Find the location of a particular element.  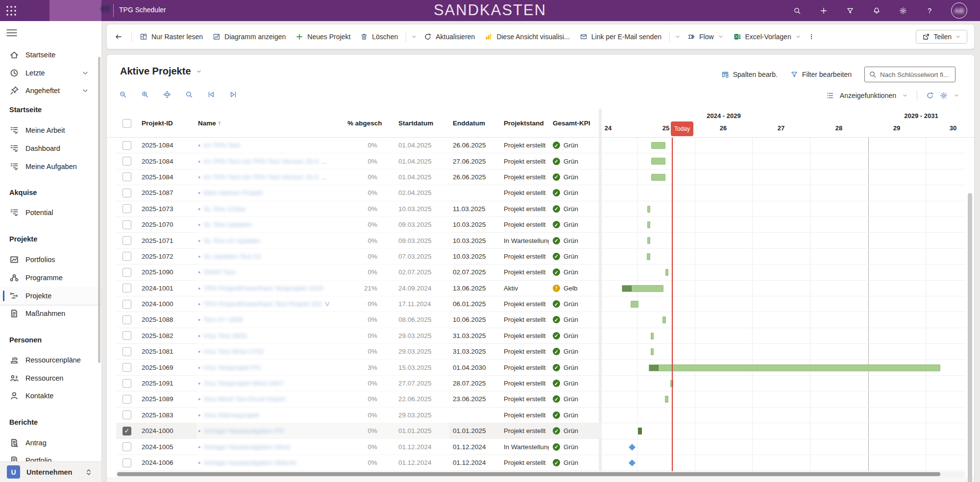

visualize-view-button: Diese Ansicht visualisi... is located at coordinates (527, 37).